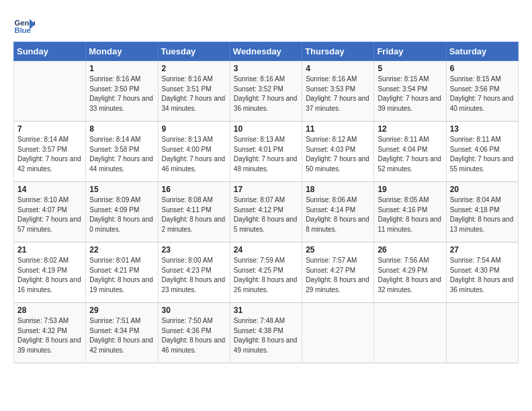 The image size is (532, 411). What do you see at coordinates (266, 212) in the screenshot?
I see `calendar-cell: 17 Sunrise: 8:07 AMSunset: 4:12 PMDaylig…` at bounding box center [266, 212].